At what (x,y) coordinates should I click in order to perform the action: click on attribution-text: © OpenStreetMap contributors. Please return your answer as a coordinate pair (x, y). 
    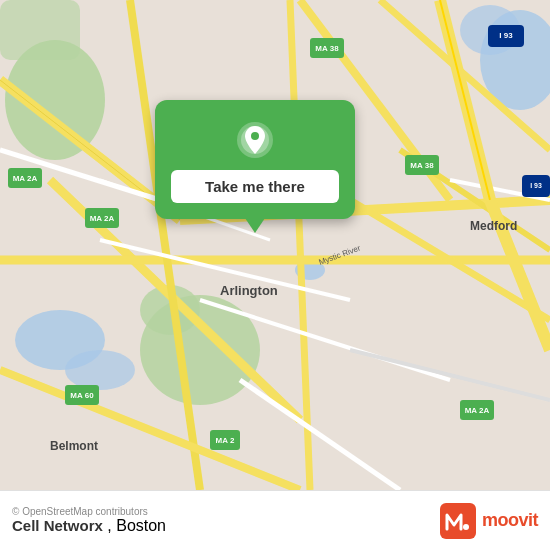
    Looking at the image, I should click on (89, 512).